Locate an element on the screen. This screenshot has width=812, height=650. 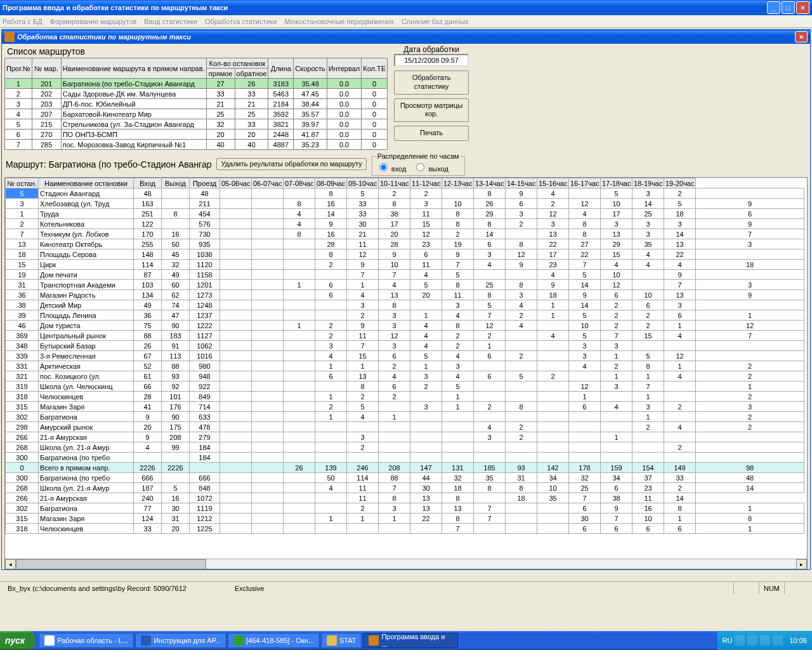
column-header: 16-17час is located at coordinates (585, 183).